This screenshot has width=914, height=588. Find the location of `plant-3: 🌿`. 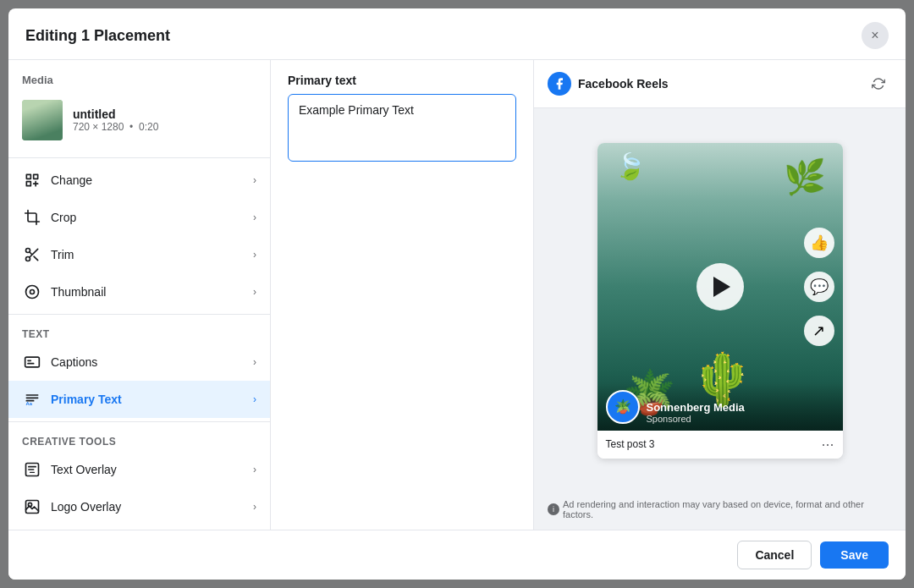

plant-3: 🌿 is located at coordinates (805, 177).